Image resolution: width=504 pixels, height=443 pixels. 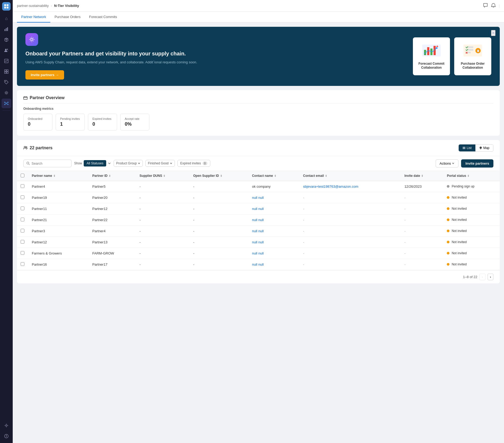 I want to click on prev-page-button: ‹, so click(x=482, y=277).